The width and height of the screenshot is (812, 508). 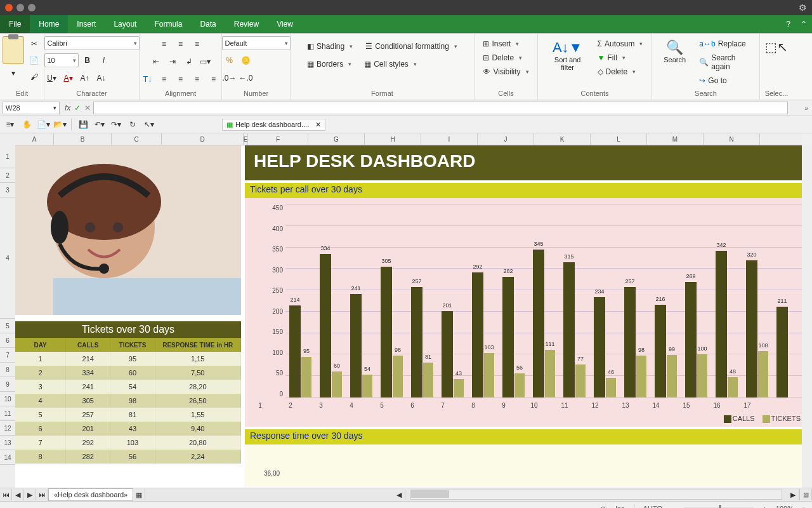 What do you see at coordinates (197, 44) in the screenshot?
I see `align-bottom-icon: ≡` at bounding box center [197, 44].